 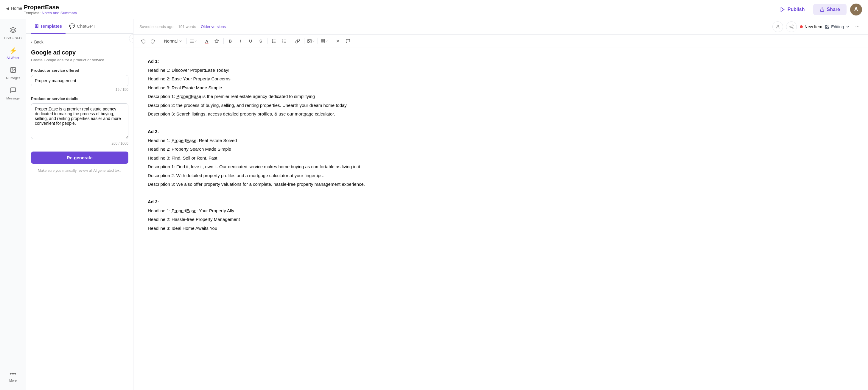 I want to click on template-title: Google ad copy, so click(x=80, y=53).